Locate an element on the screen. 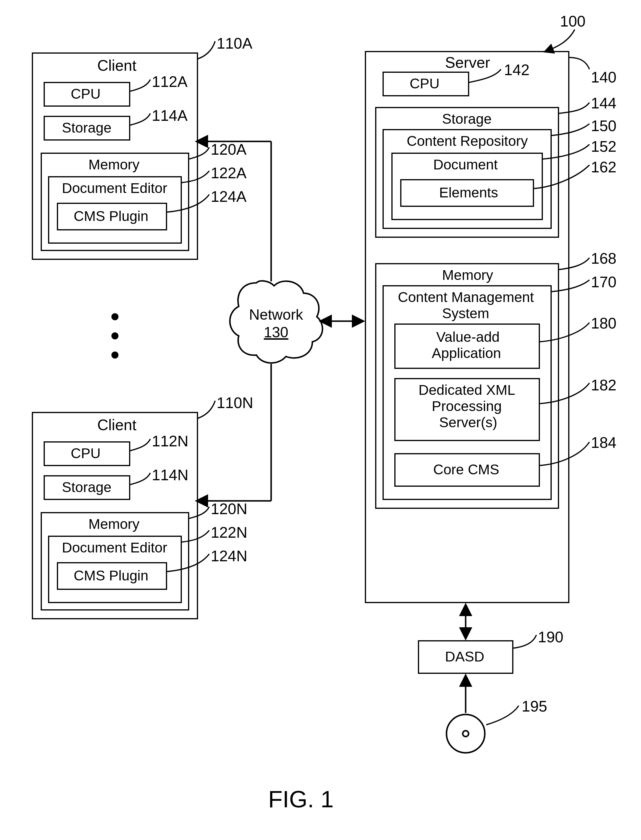 The width and height of the screenshot is (641, 840). server-xml-ref: 182 is located at coordinates (604, 385).